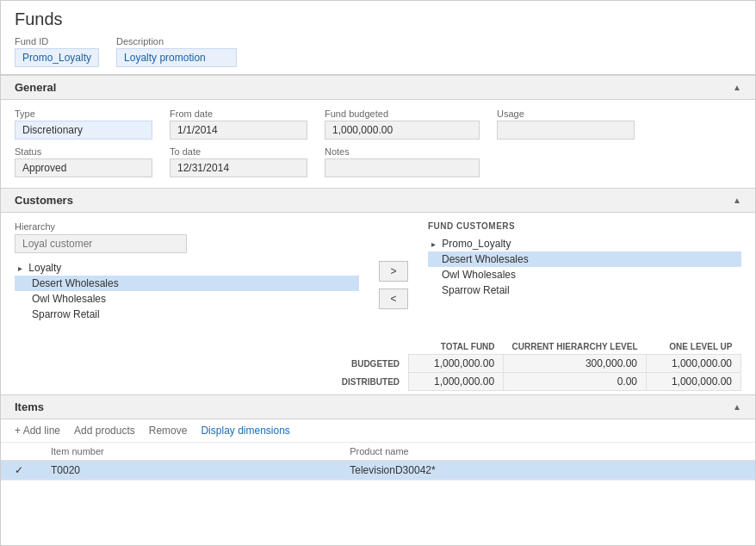 This screenshot has width=756, height=546. What do you see at coordinates (186, 451) in the screenshot?
I see `col-item-number-header: Item number` at bounding box center [186, 451].